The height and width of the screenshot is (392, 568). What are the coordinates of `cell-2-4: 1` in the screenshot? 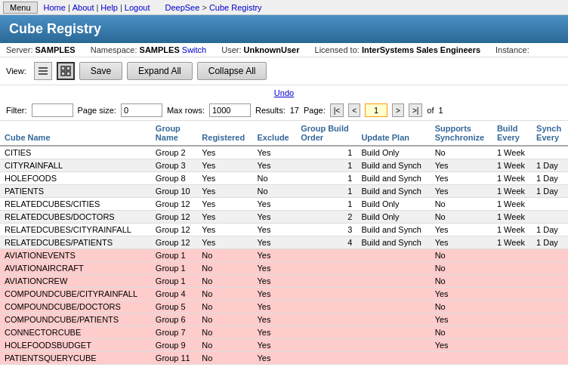 It's located at (326, 178).